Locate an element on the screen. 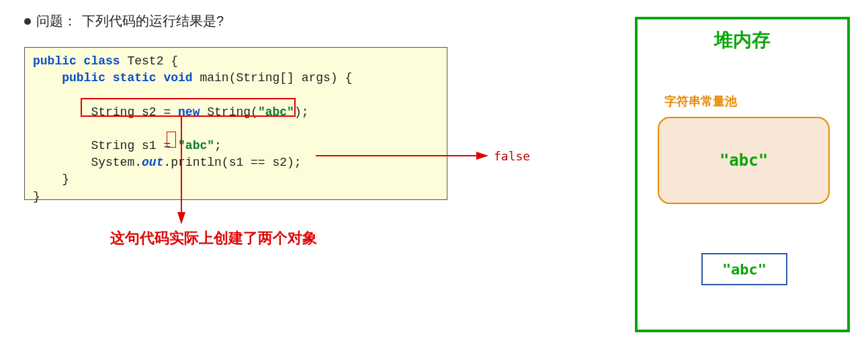  annotation-text: 这句代码实际上创建了两个对象 is located at coordinates (214, 238).